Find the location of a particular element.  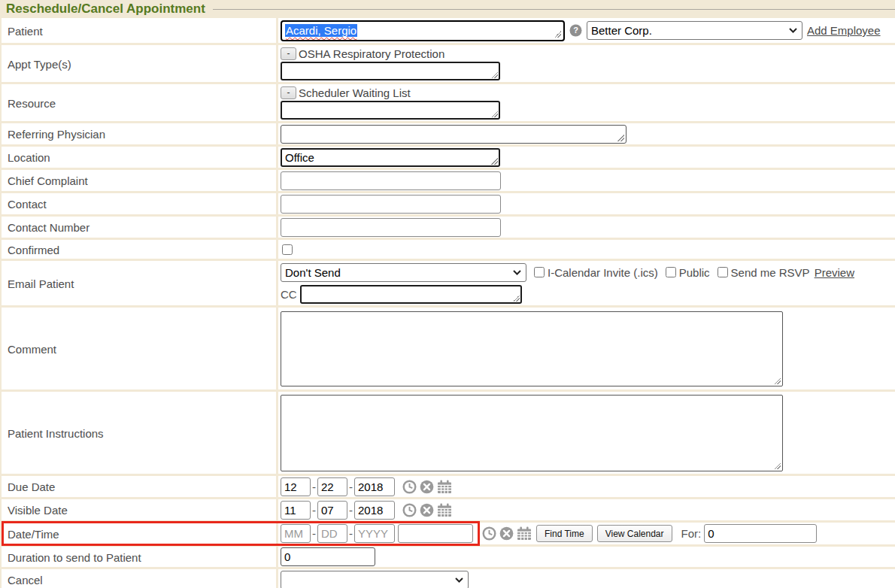

patient-input: Acardi, Sergio is located at coordinates (423, 31).